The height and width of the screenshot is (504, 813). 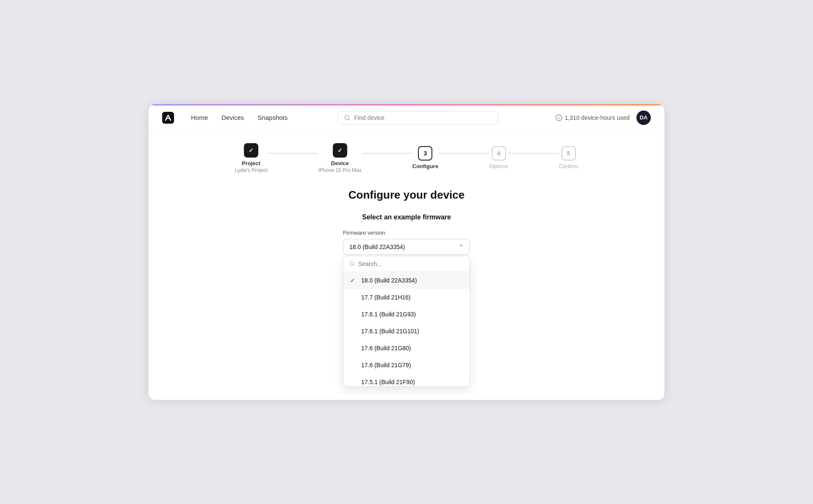 What do you see at coordinates (406, 331) in the screenshot?
I see `firmware-option-3: 17.6.1 (Build 21G101)` at bounding box center [406, 331].